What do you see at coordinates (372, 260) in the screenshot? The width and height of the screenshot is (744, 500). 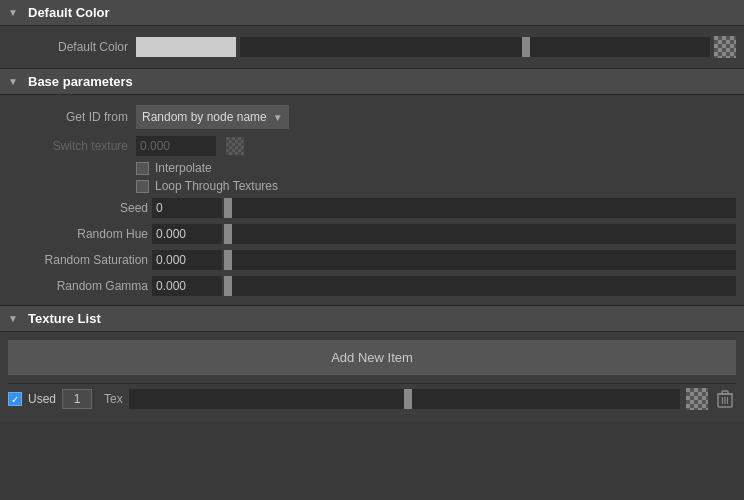 I see `random-saturation-row: Random Saturation` at bounding box center [372, 260].